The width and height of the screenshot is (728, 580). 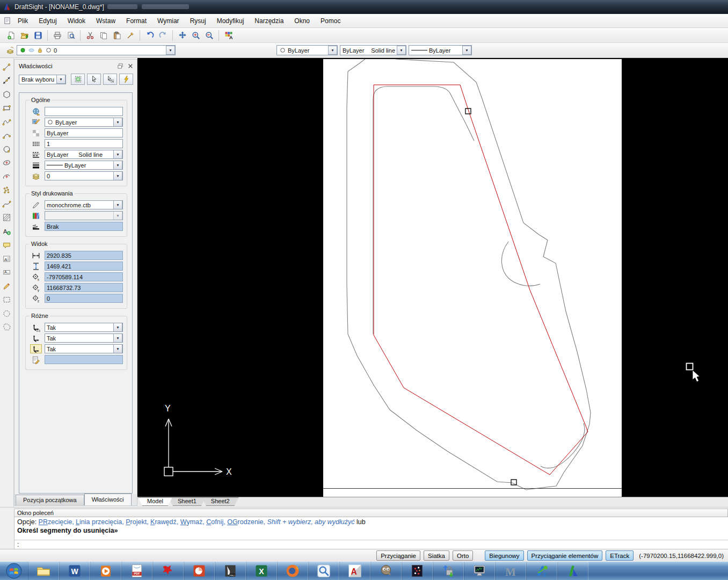 What do you see at coordinates (57, 35) in the screenshot?
I see `print-button` at bounding box center [57, 35].